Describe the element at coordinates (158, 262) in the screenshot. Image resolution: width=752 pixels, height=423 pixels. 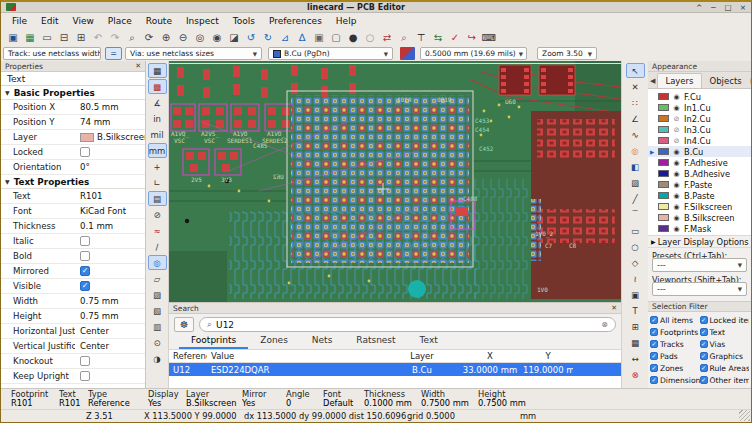
I see `via-outline-icon: ◎` at that location.